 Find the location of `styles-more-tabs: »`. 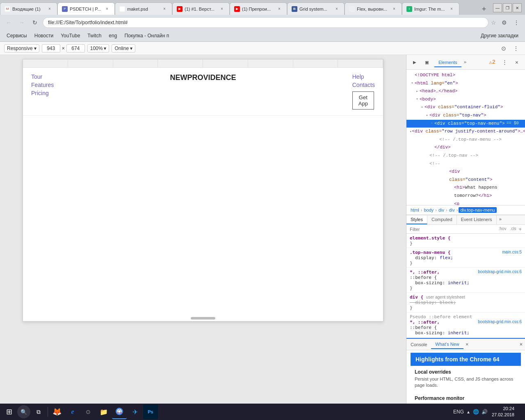

styles-more-tabs: » is located at coordinates (500, 220).